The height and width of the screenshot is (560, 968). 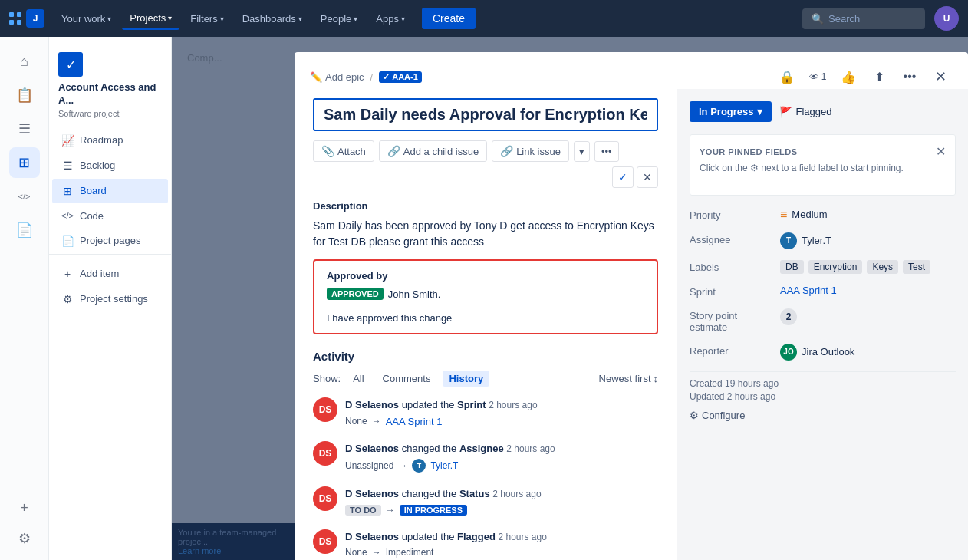 What do you see at coordinates (67, 216) in the screenshot?
I see `code-icon: </>` at bounding box center [67, 216].